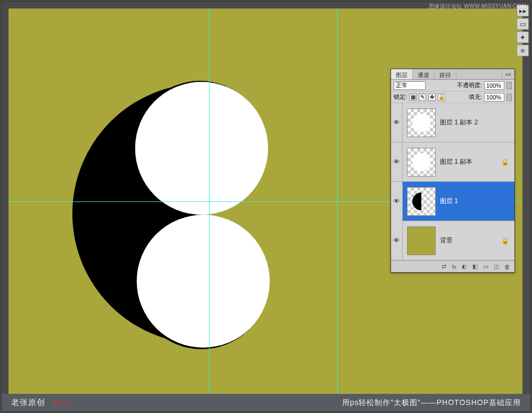 This screenshot has height=413, width=532. What do you see at coordinates (475, 267) in the screenshot?
I see `adjustment-layer-icon: ◧` at bounding box center [475, 267].